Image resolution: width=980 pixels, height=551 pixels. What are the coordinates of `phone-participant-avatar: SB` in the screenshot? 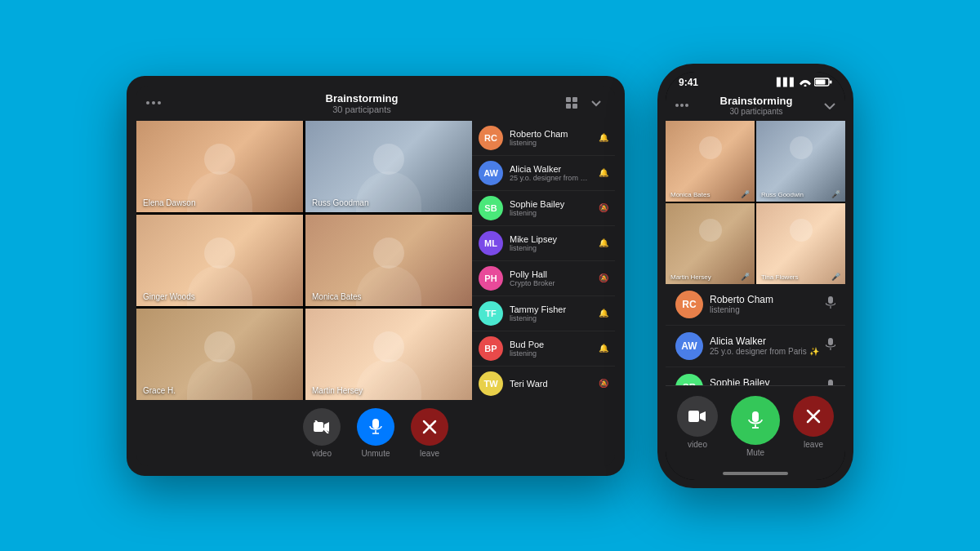 It's located at (689, 380).